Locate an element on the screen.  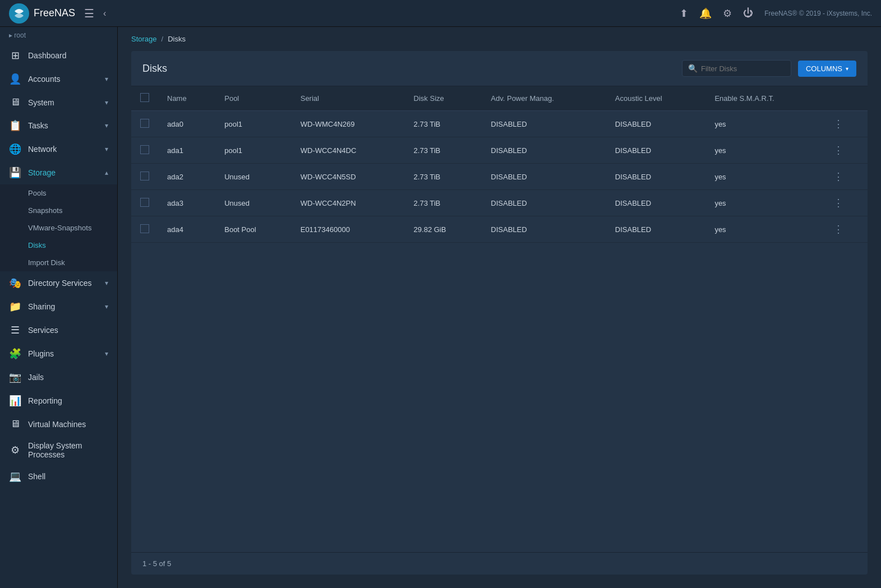
row-more-icon-3: ⋮ is located at coordinates (838, 203).